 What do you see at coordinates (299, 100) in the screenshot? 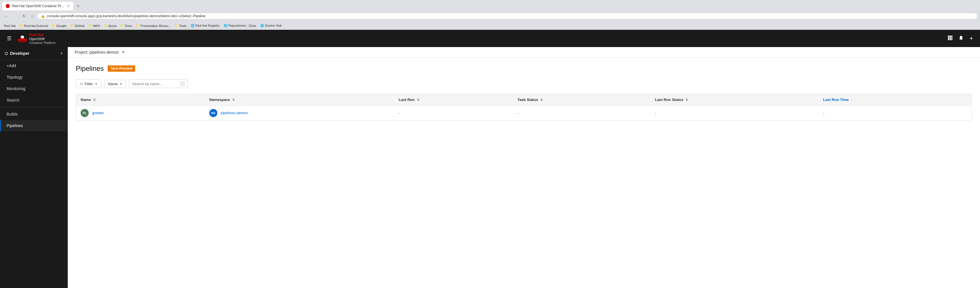
I see `col-namespace: Namespace ⇅` at bounding box center [299, 100].